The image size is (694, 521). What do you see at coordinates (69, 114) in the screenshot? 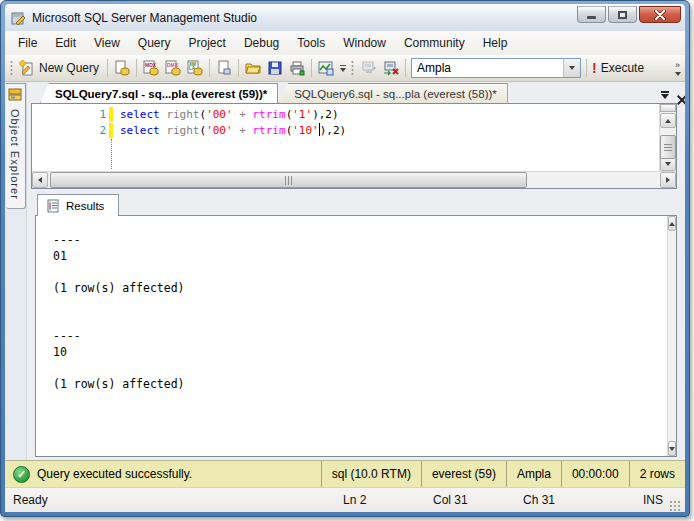
I see `line-number: 1` at bounding box center [69, 114].